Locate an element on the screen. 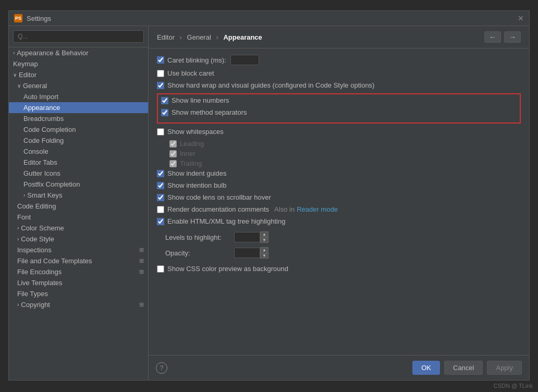 This screenshot has height=392, width=538. sidebar-item-file-encodings: File Encodings ⊞ is located at coordinates (78, 272).